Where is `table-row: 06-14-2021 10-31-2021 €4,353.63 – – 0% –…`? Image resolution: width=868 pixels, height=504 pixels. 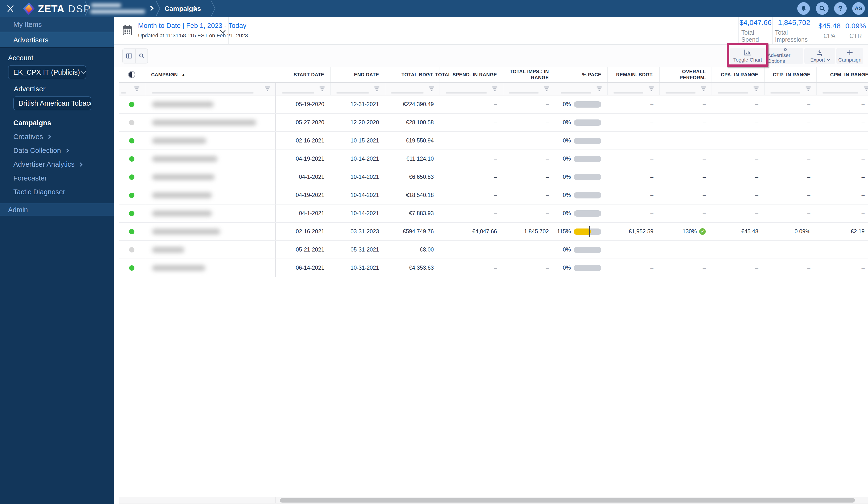
table-row: 06-14-2021 10-31-2021 €4,353.63 – – 0% –… is located at coordinates (493, 268).